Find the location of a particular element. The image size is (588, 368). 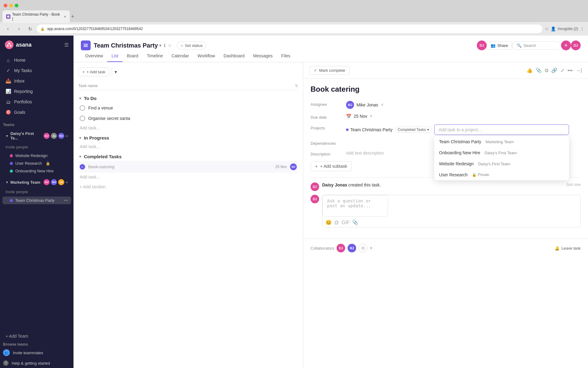

profile-button: 👤 is located at coordinates (553, 29).